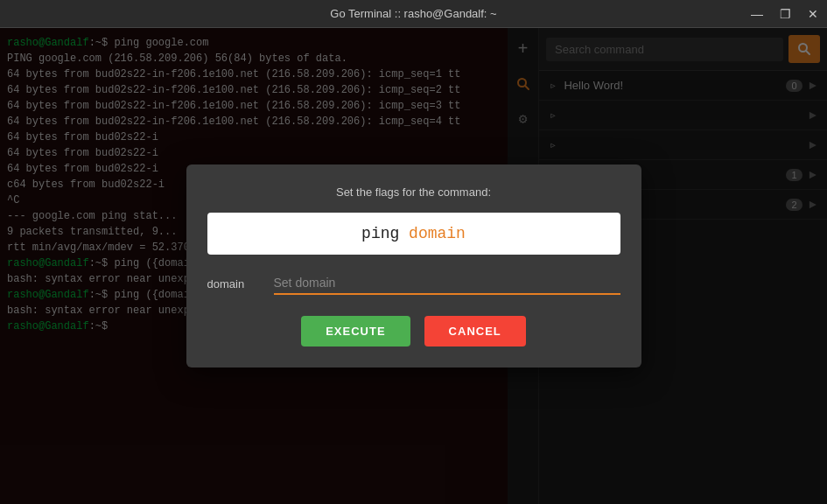  I want to click on modal-title: Set the flags for the command:, so click(414, 192).